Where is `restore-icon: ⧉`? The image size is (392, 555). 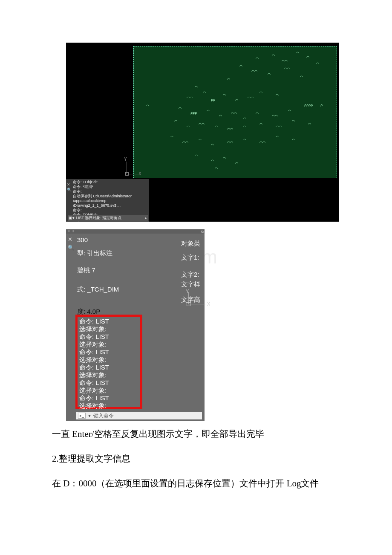
restore-icon: ⧉ is located at coordinates (202, 232).